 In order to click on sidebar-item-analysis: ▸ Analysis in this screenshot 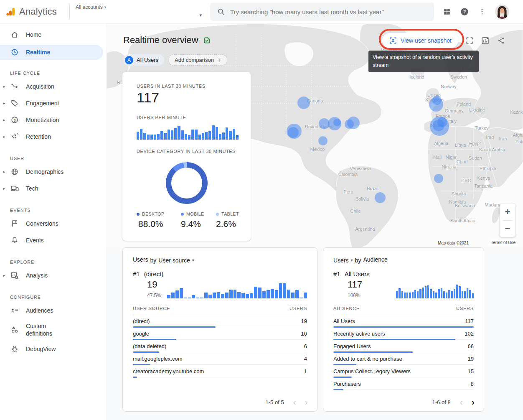, I will do `click(53, 275)`.